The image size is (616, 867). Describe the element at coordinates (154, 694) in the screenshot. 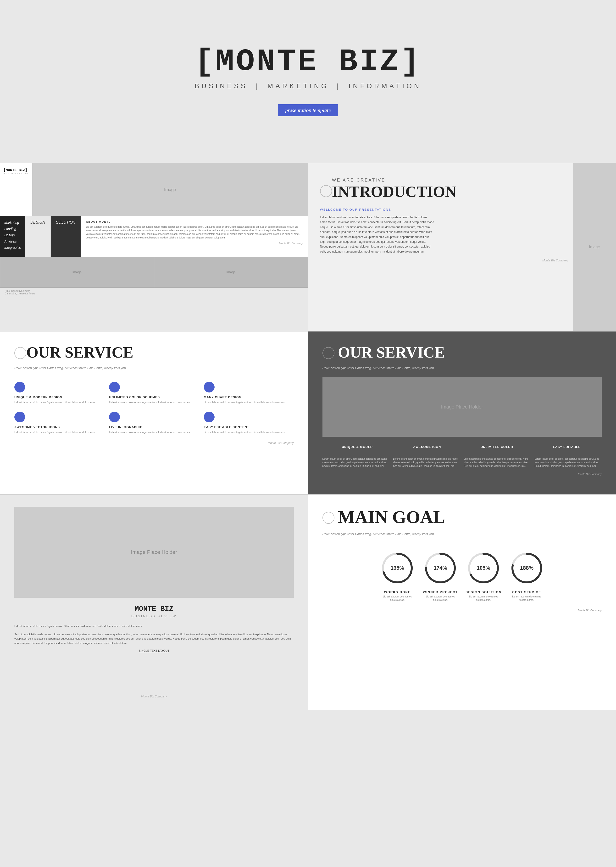

I see `slide6-company: Monte Biz Company` at that location.